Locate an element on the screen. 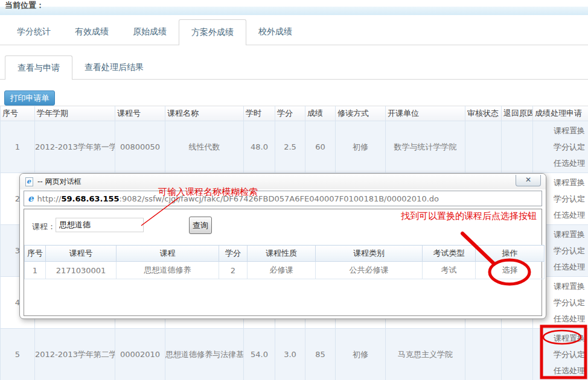 This screenshot has width=588, height=380. dialog-col-7: 操作 is located at coordinates (510, 253).